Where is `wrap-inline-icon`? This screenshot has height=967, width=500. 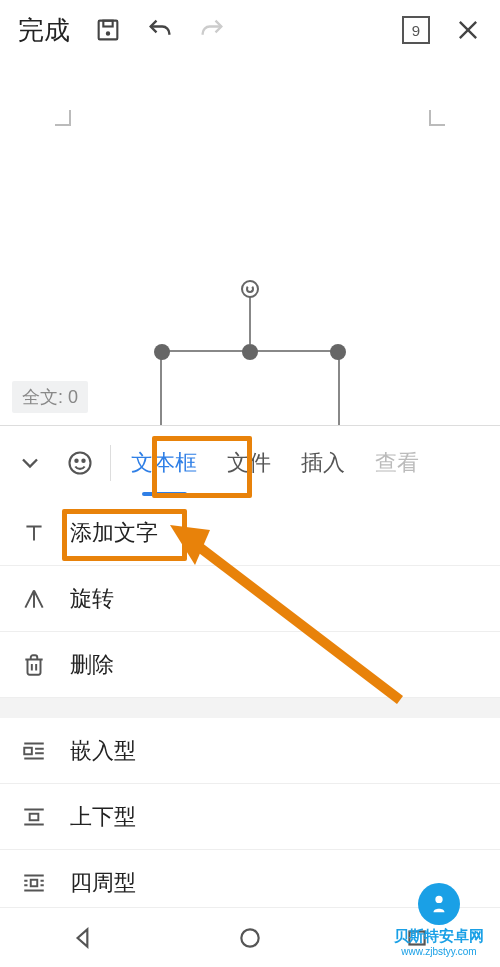
wrap-inline-icon is located at coordinates (34, 751).